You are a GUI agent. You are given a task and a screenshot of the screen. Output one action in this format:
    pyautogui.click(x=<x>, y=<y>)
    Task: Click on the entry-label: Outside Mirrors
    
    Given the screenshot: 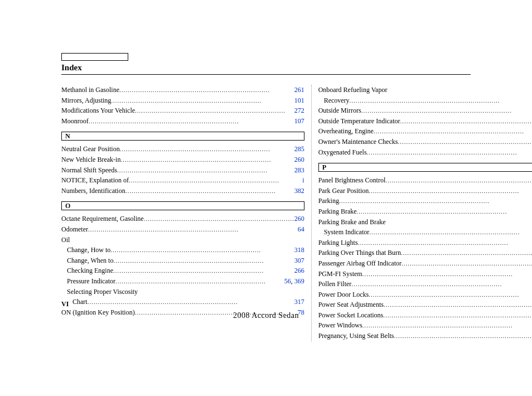 What is the action you would take?
    pyautogui.click(x=340, y=110)
    